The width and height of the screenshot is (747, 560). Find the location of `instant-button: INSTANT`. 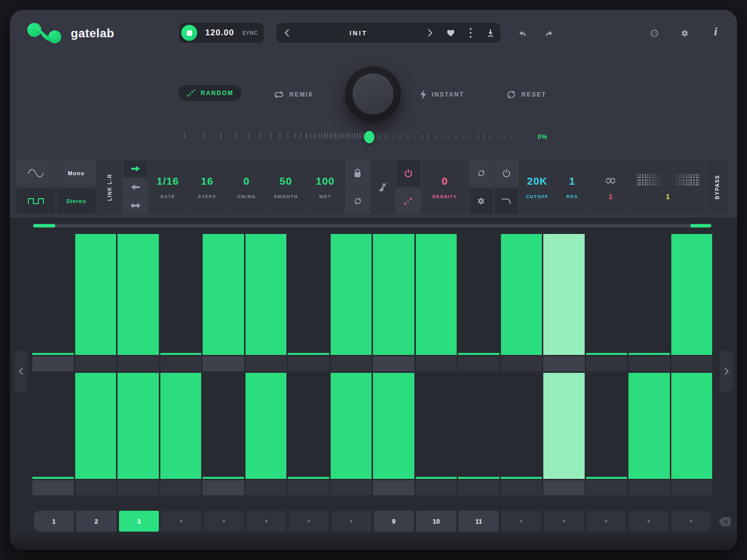

instant-button: INSTANT is located at coordinates (442, 95).